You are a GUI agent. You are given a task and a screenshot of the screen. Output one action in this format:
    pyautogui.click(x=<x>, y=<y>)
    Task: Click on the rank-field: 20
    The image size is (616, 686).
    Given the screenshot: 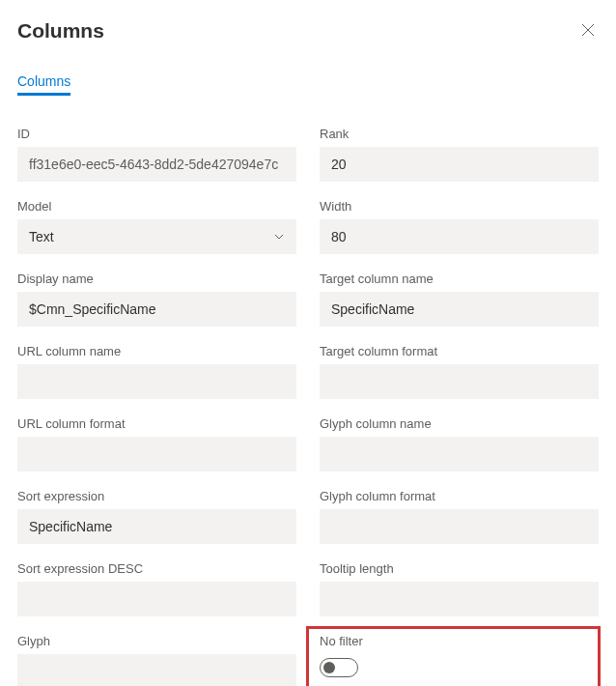 What is the action you would take?
    pyautogui.click(x=460, y=164)
    